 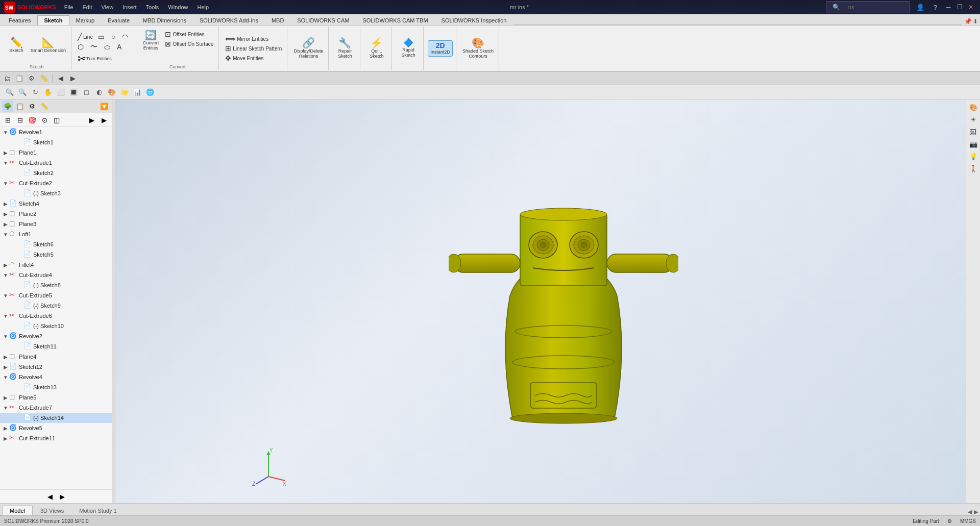 What do you see at coordinates (125, 92) in the screenshot?
I see `view-realview-icon: 🌟` at bounding box center [125, 92].